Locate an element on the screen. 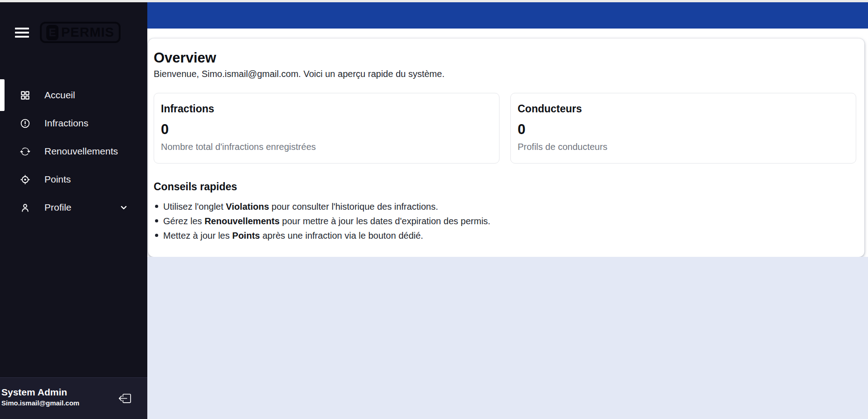 The height and width of the screenshot is (419, 868). page-title: Overview is located at coordinates (505, 58).